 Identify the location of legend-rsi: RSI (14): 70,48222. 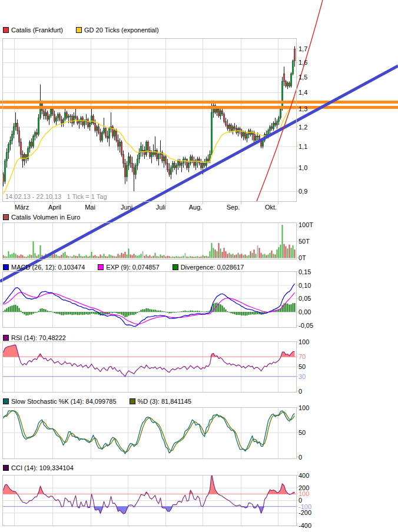
(34, 338).